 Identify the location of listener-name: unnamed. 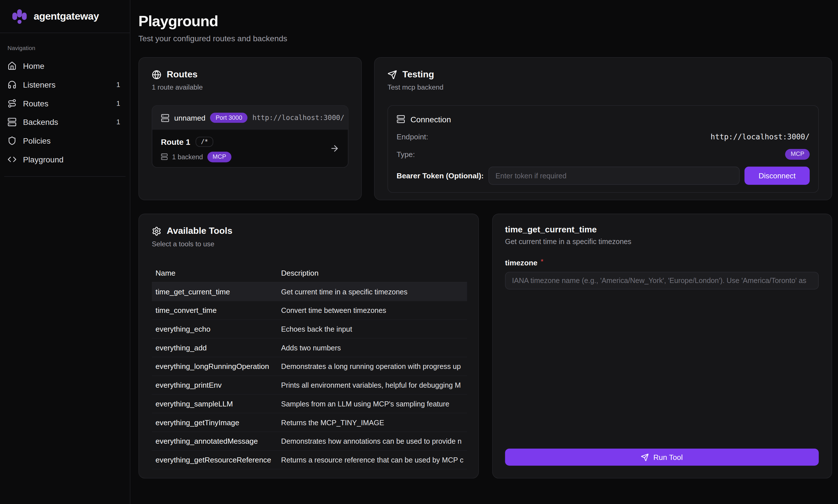
(190, 118).